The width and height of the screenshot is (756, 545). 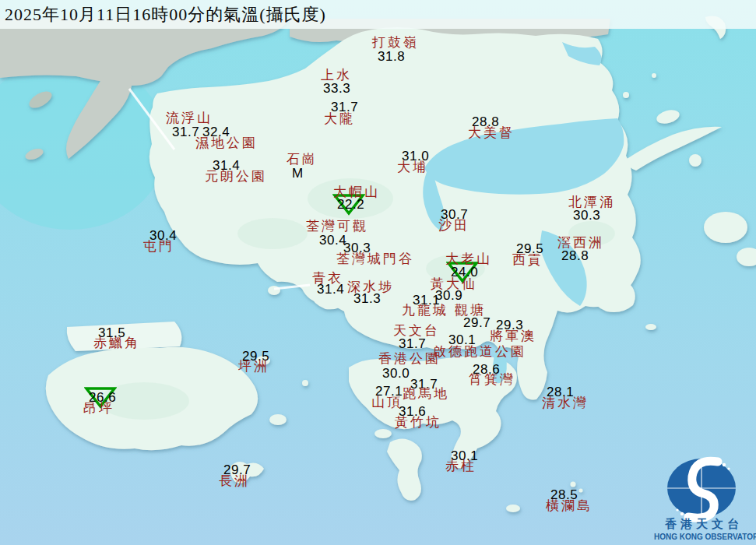 I want to click on station-name: 元朗公園, so click(x=236, y=176).